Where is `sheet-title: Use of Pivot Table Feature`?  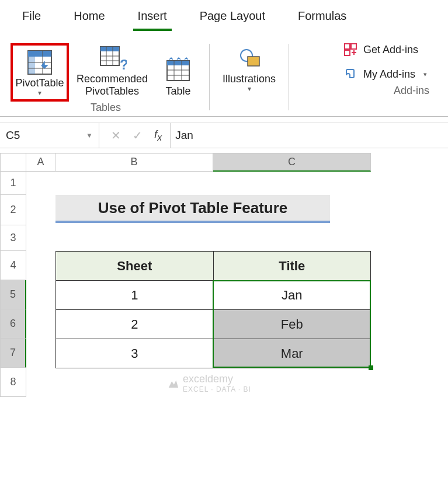
sheet-title: Use of Pivot Table Feature is located at coordinates (193, 209).